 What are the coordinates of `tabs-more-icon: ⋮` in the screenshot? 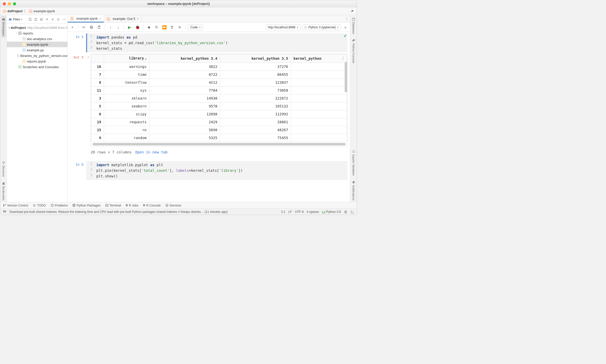 It's located at (347, 19).